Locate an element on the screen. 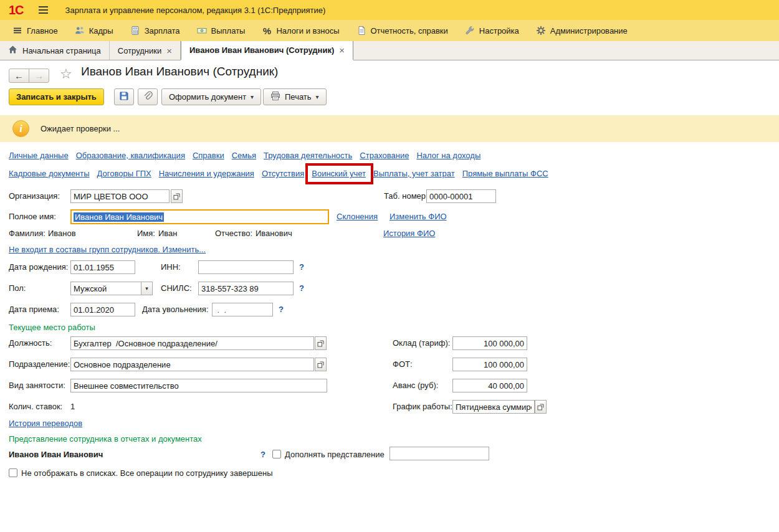  nav-link-absences: Отсутствия is located at coordinates (283, 173).